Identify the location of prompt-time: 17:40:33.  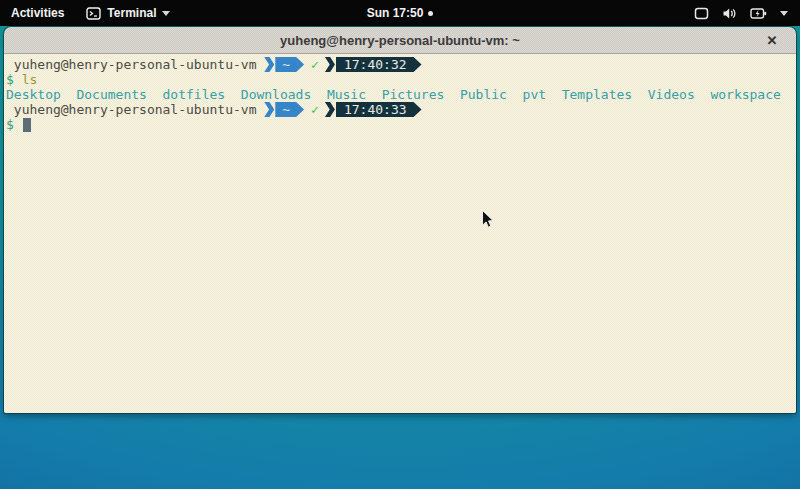
(376, 110).